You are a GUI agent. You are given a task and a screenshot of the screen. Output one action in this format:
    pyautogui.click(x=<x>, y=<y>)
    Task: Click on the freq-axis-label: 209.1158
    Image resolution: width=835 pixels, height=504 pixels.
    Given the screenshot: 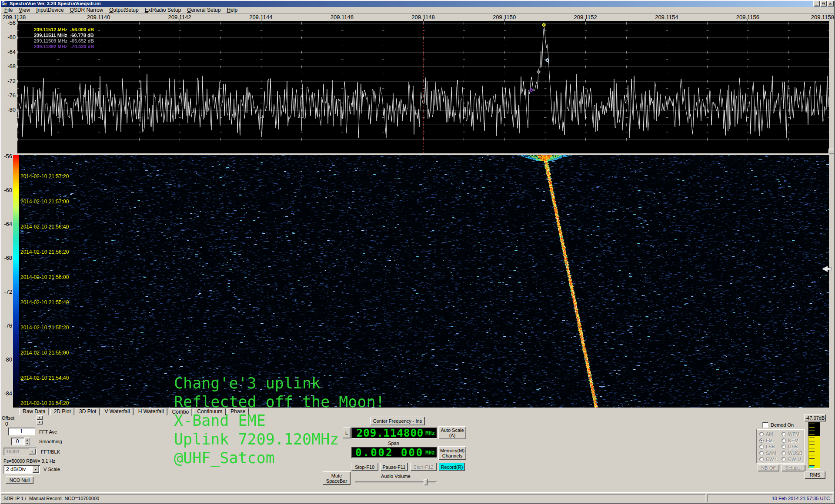 What is the action you would take?
    pyautogui.click(x=823, y=17)
    